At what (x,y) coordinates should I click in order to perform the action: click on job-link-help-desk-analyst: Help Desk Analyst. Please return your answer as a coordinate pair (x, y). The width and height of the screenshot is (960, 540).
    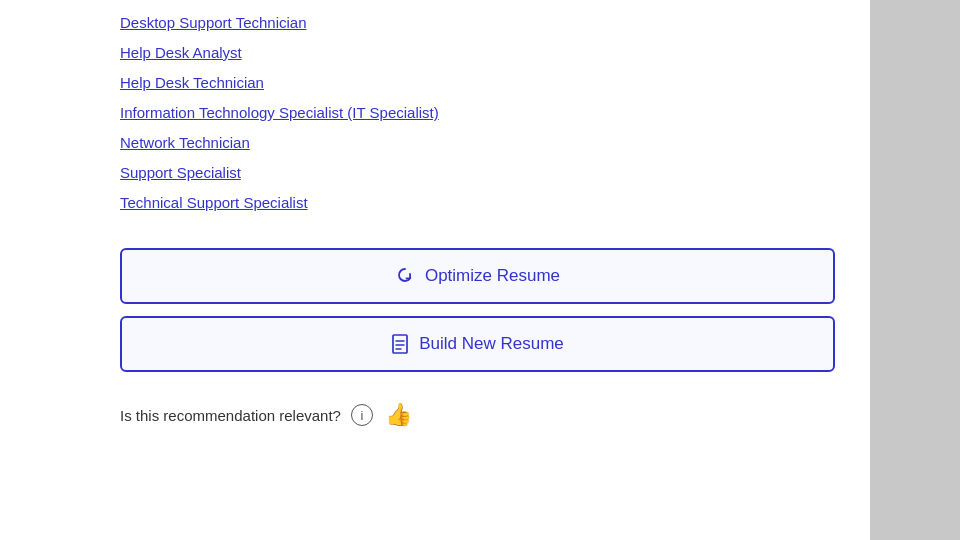
    Looking at the image, I should click on (181, 53).